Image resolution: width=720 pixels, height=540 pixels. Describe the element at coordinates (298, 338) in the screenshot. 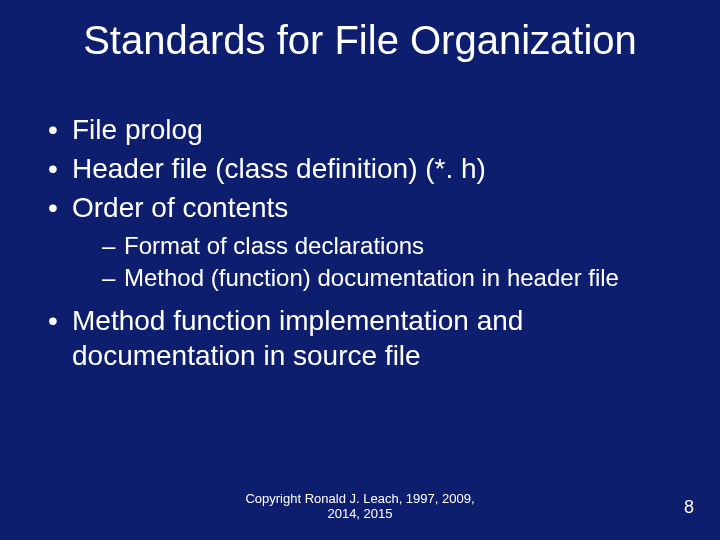

I see `bullet-text: Method function implementation and docum…` at that location.